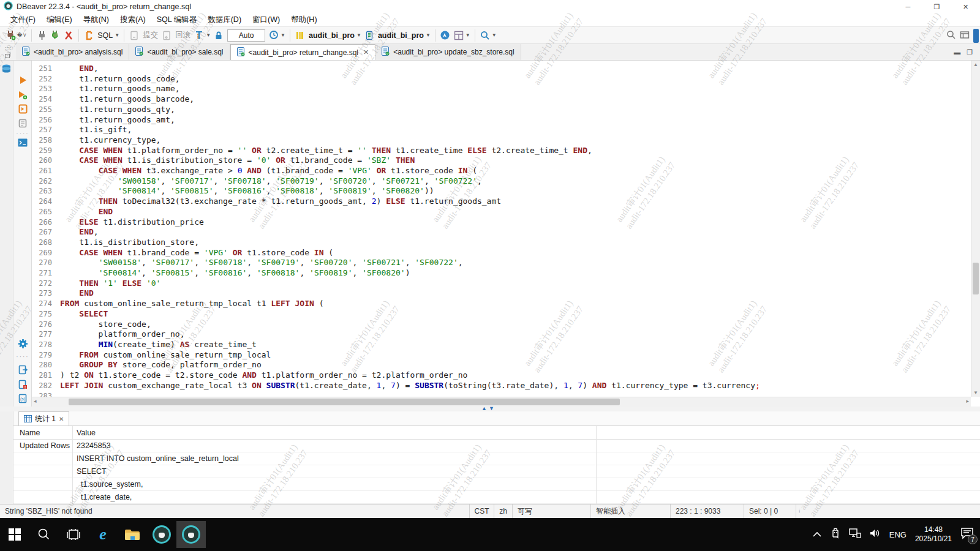 The width and height of the screenshot is (980, 551). Describe the element at coordinates (303, 52) in the screenshot. I see `editor-tab: <audit_bi_pro> return_change.sql✕` at that location.